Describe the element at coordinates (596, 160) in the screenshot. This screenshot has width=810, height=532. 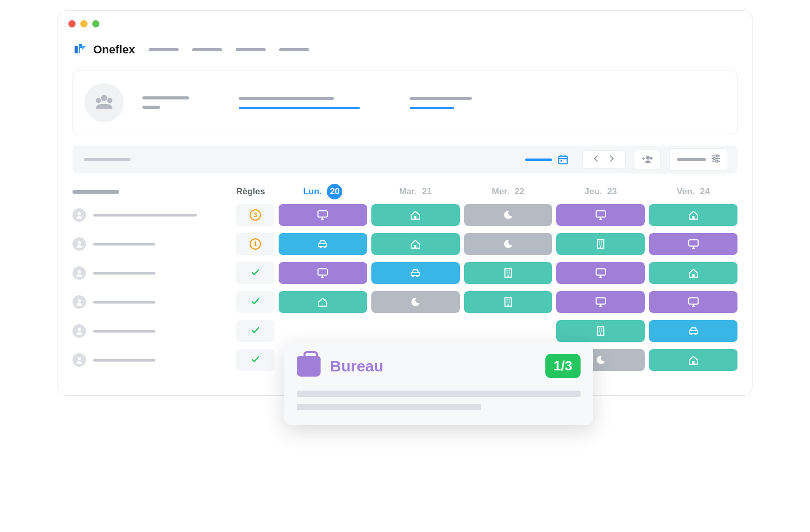
I see `prev-week` at that location.